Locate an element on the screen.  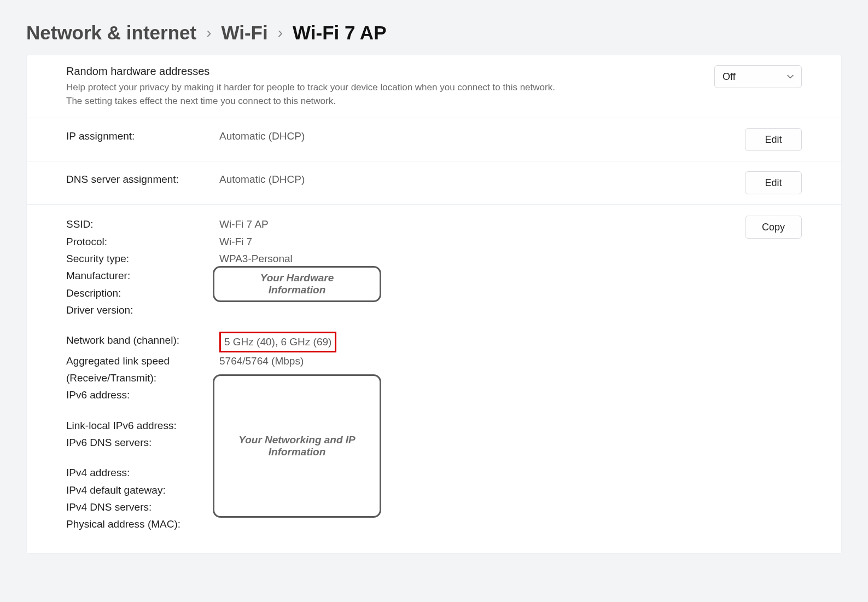
random-hw-dropdown: Off is located at coordinates (758, 77).